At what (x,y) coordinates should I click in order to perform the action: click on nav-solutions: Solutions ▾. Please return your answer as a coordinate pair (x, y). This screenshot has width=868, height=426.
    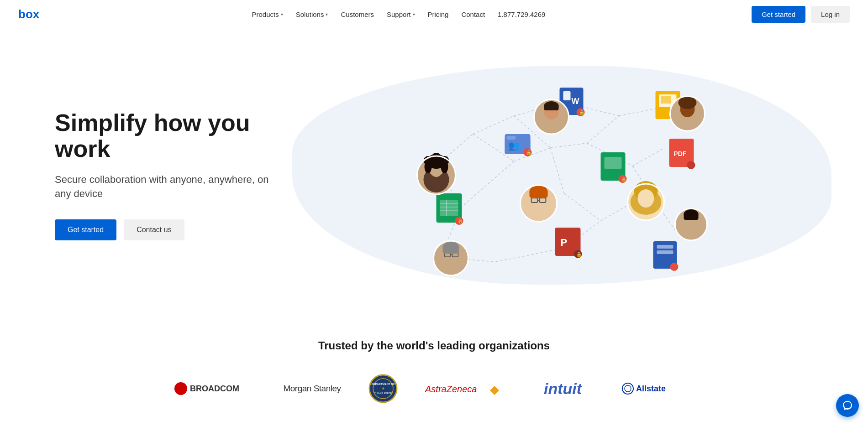
    Looking at the image, I should click on (312, 15).